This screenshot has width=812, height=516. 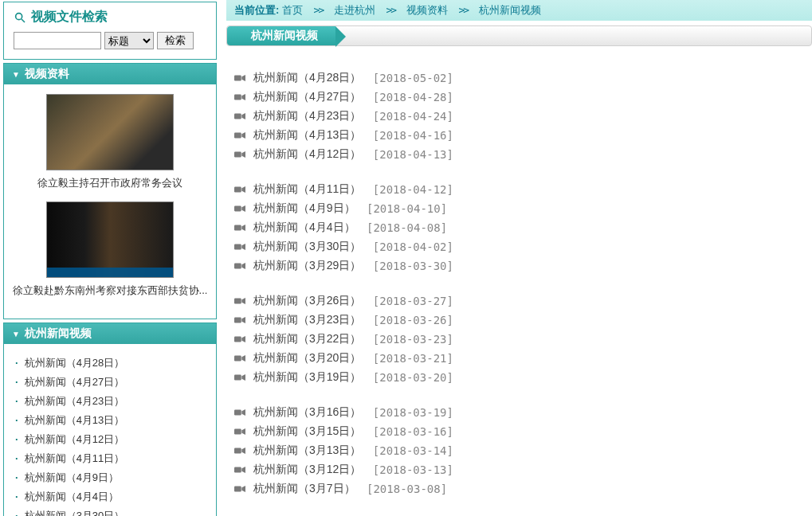 I want to click on sidebar-news-item: 杭州新闻（4月12日）, so click(x=110, y=440).